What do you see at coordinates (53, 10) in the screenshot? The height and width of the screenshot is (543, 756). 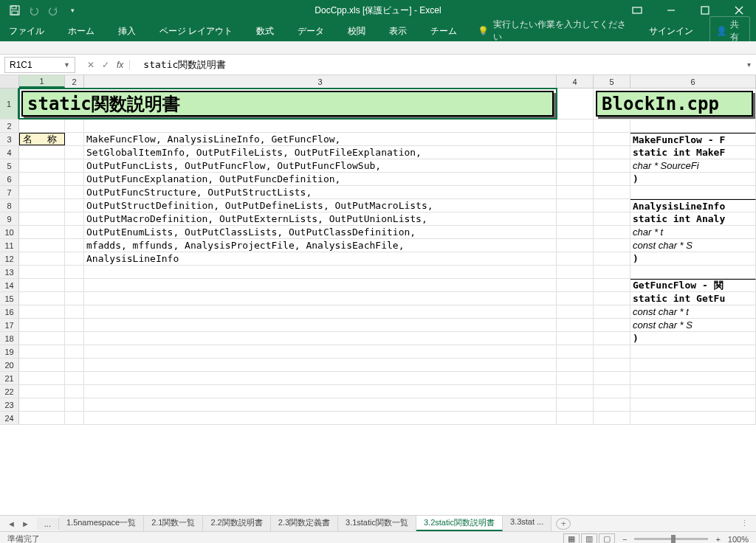 I see `redo-icon` at bounding box center [53, 10].